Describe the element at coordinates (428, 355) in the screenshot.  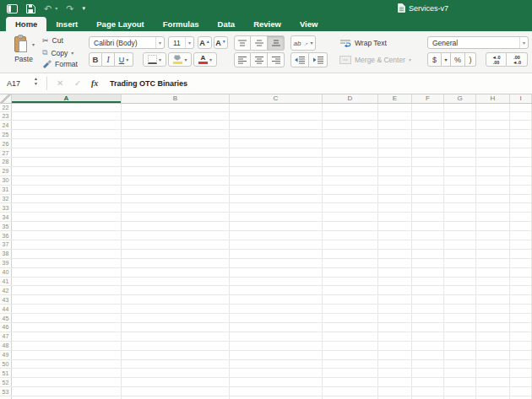
I see `cell-F49` at that location.